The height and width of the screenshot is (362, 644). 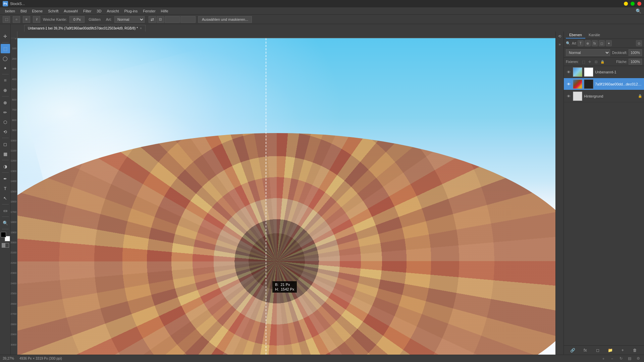 What do you see at coordinates (6, 19) in the screenshot?
I see `selection-rect-btn: ⬚` at bounding box center [6, 19].